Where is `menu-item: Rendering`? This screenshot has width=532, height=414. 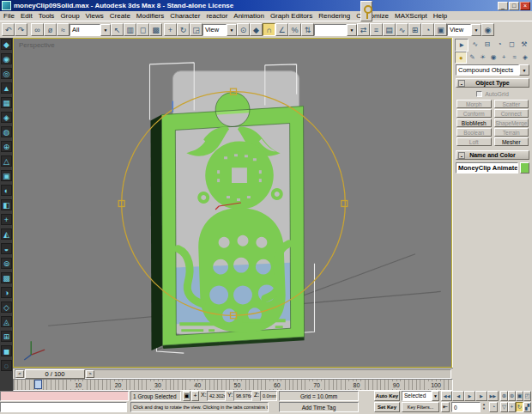
menu-item: Rendering is located at coordinates (335, 15).